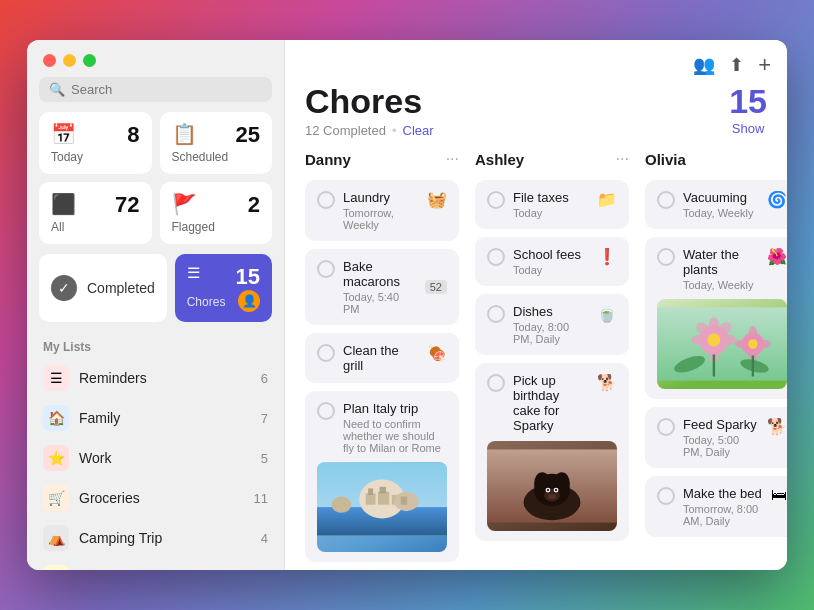 This screenshot has width=814, height=610. I want to click on task-circle-vacuum, so click(666, 200).